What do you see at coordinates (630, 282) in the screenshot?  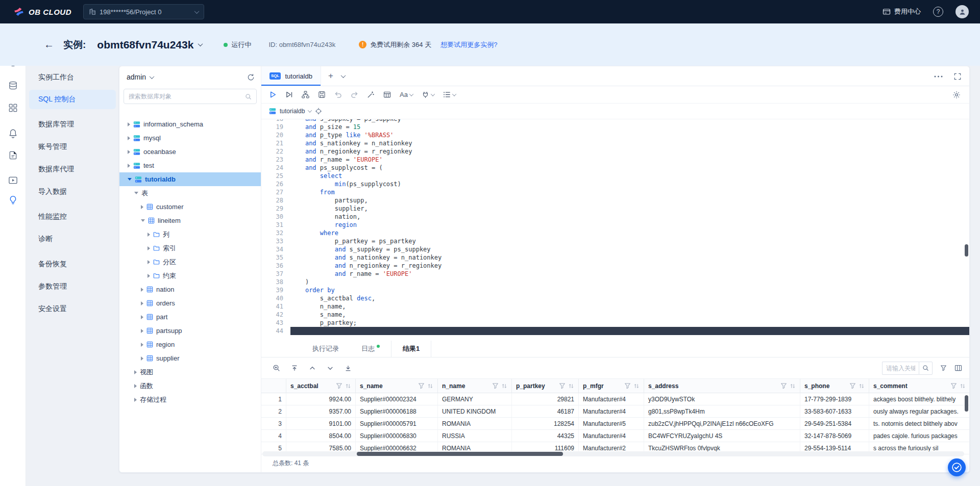 I see `code-line-38: )` at bounding box center [630, 282].